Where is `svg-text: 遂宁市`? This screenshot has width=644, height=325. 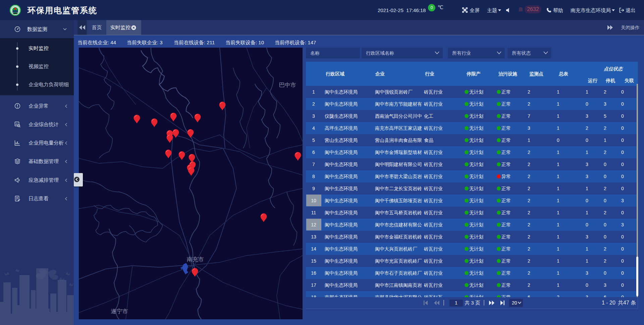 svg-text: 遂宁市 is located at coordinates (119, 311).